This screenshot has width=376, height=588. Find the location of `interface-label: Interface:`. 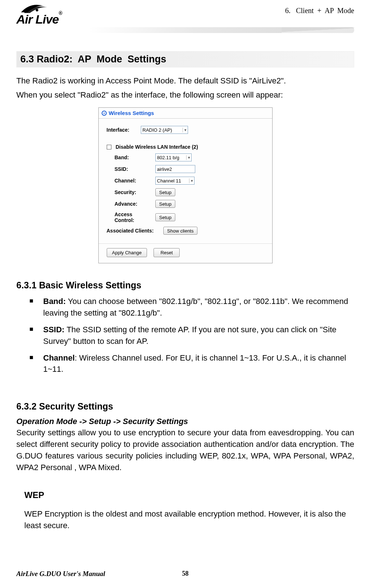

interface-label: Interface: is located at coordinates (123, 130).